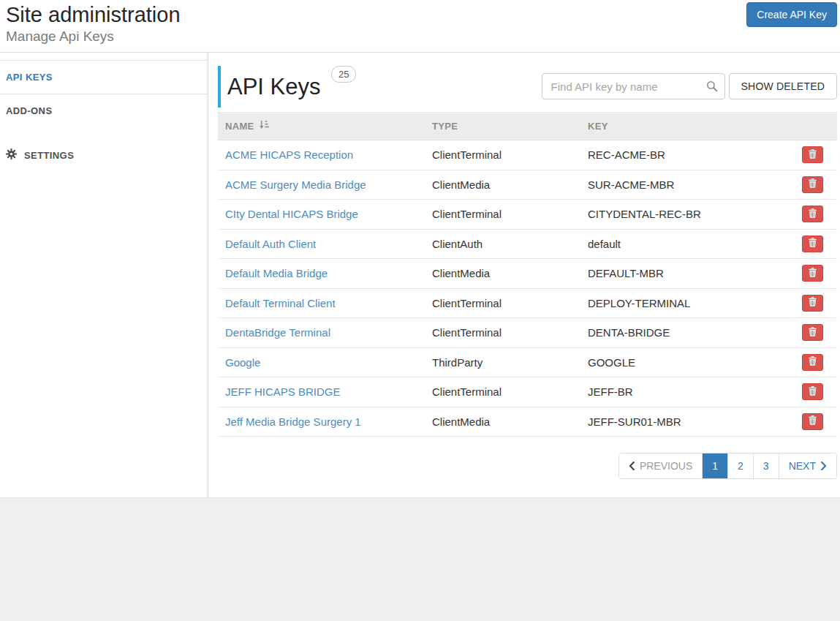 This screenshot has width=840, height=621. I want to click on heading-accent-bar, so click(219, 86).